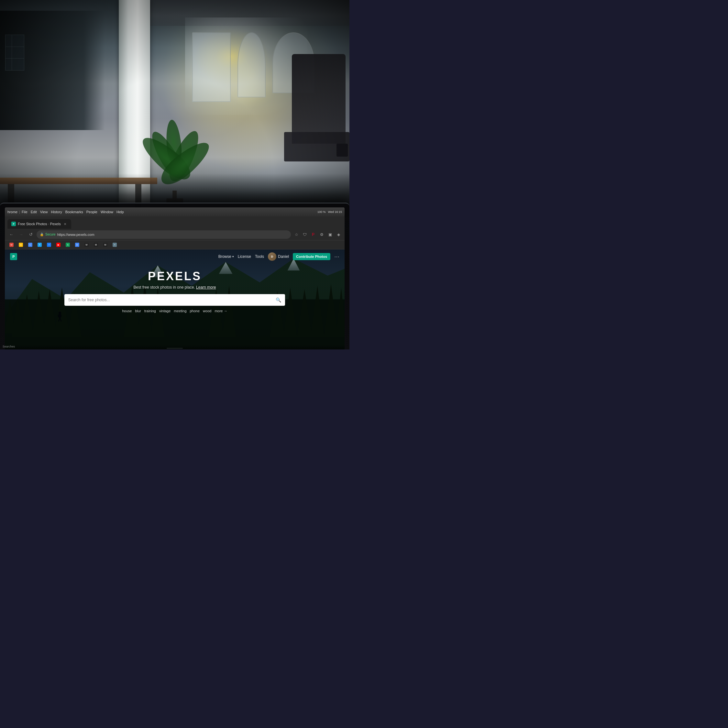 The height and width of the screenshot is (728, 728). What do you see at coordinates (175, 276) in the screenshot?
I see `pexels-title: PEXELS` at bounding box center [175, 276].